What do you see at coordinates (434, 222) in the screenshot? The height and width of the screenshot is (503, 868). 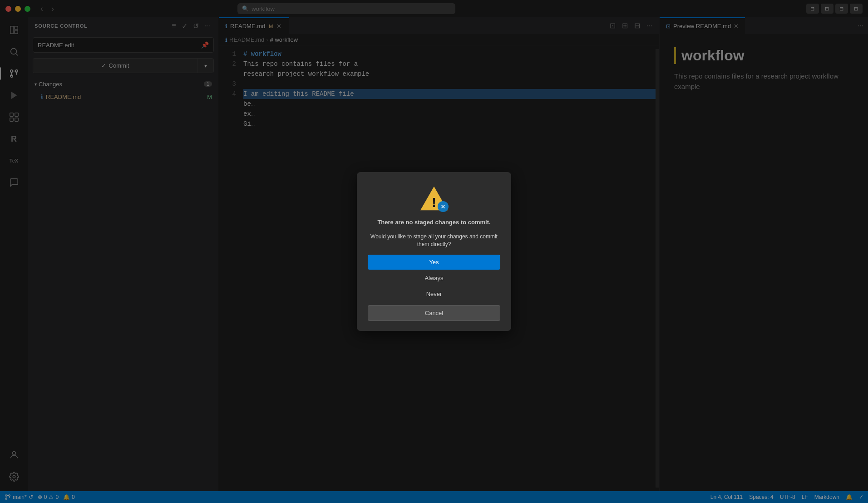 I see `modal-primary-message: There are no staged changes to commit.` at bounding box center [434, 222].